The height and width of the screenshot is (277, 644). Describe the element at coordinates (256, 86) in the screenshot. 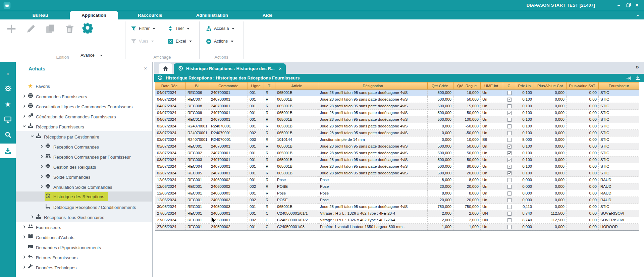

I see `column-header-ligne: Ligne` at that location.